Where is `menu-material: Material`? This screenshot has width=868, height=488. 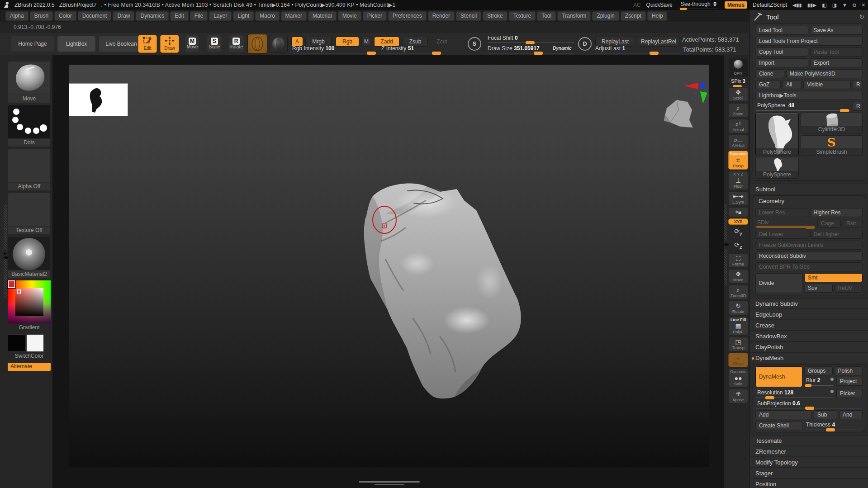
menu-material: Material is located at coordinates (322, 16).